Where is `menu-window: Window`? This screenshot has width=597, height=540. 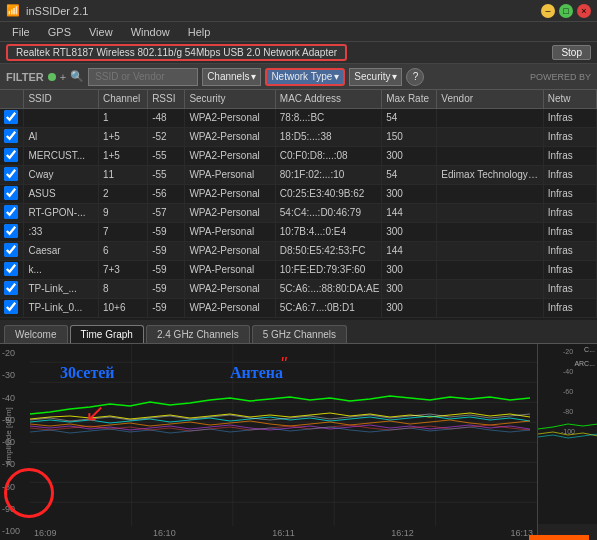
menu-window: Window is located at coordinates (150, 32).